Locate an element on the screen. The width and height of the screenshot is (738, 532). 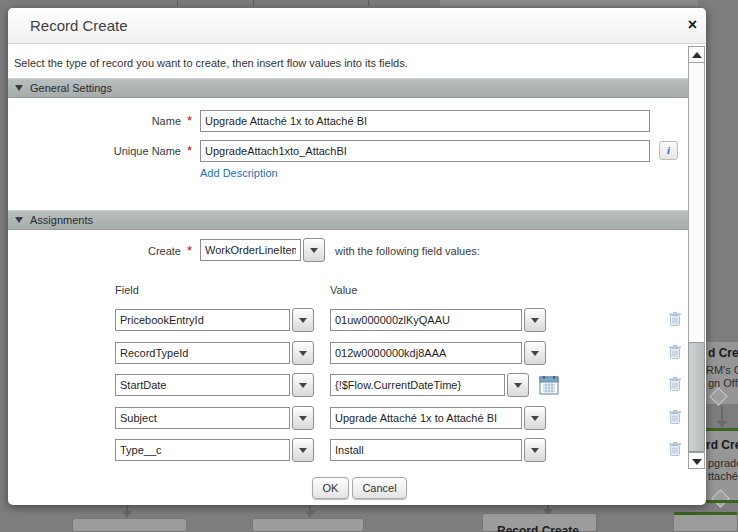
field-column-header: Field is located at coordinates (127, 290).